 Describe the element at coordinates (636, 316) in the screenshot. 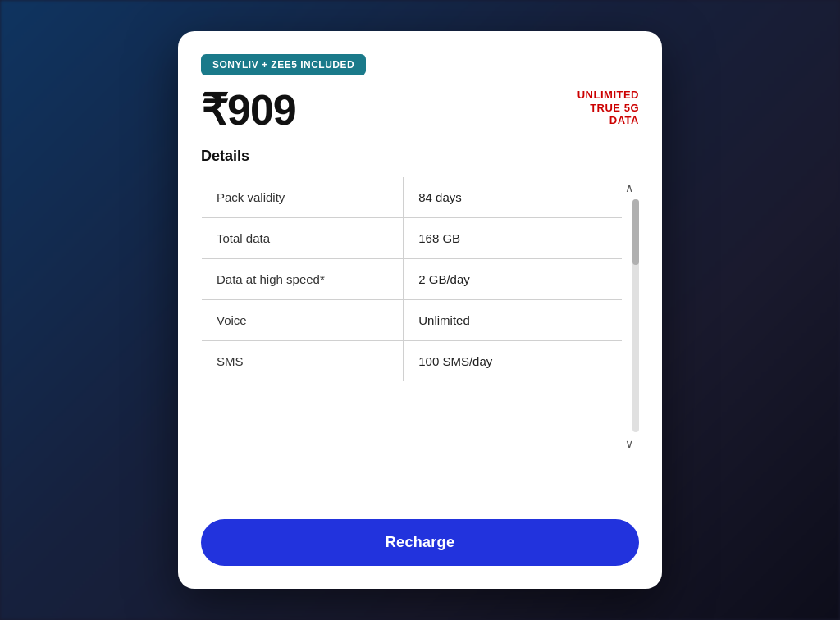

I see `scrollbar-track` at that location.